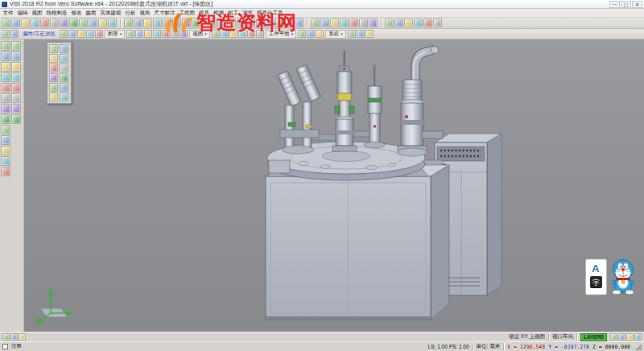  I want to click on resize-grip, so click(638, 347).